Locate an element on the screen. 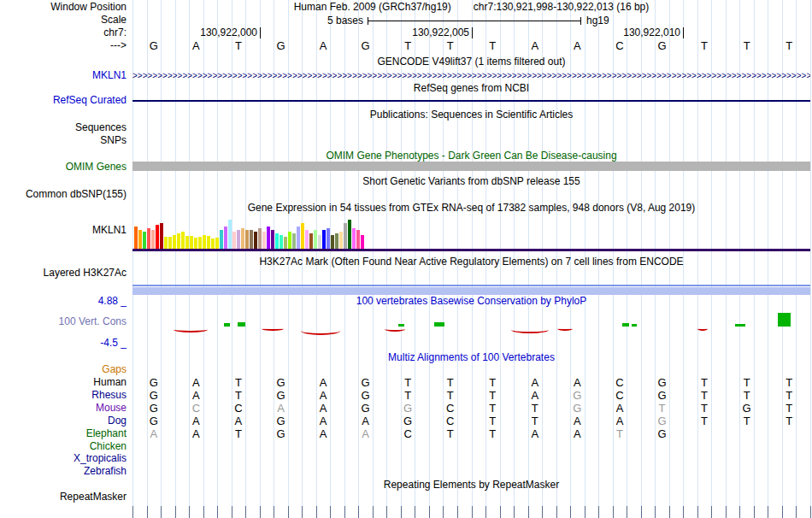 The height and width of the screenshot is (518, 812). snps-label: SNPs is located at coordinates (63, 140).